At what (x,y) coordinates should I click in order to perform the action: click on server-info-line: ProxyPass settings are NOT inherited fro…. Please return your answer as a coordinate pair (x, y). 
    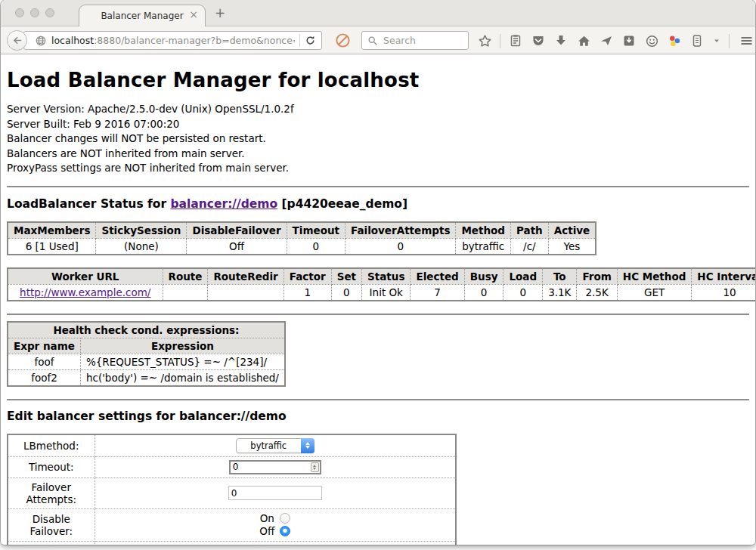
    Looking at the image, I should click on (378, 168).